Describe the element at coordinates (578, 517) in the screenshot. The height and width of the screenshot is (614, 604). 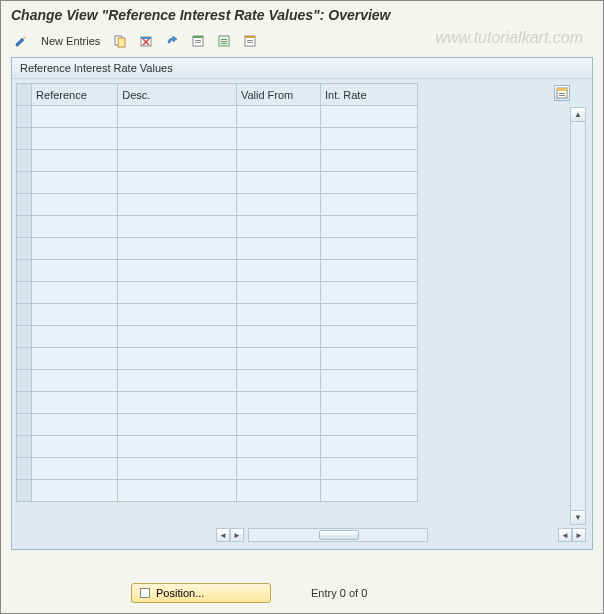
I see `scroll-down-icon: ▼` at that location.